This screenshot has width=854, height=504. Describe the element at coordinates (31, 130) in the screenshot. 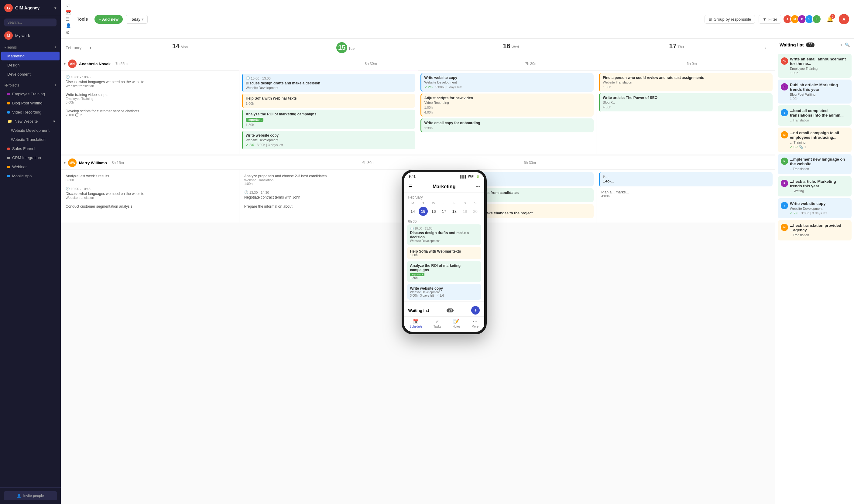

I see `sidebar-item-website-development: Website Development` at that location.